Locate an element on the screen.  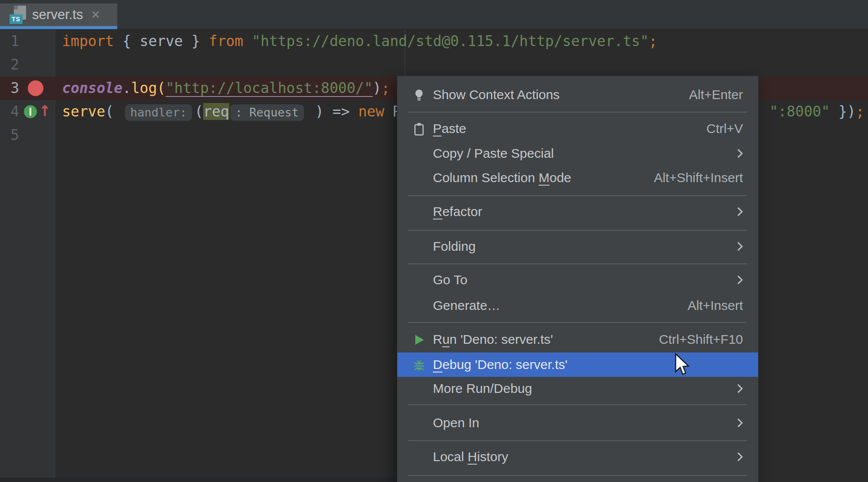
tab-server-ts: TS server.ts ✕ is located at coordinates (59, 15).